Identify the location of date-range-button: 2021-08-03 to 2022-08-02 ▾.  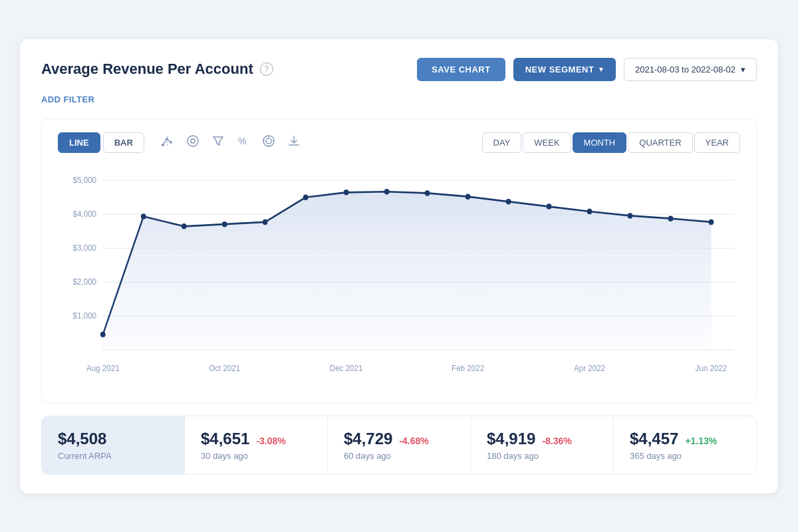
(690, 69).